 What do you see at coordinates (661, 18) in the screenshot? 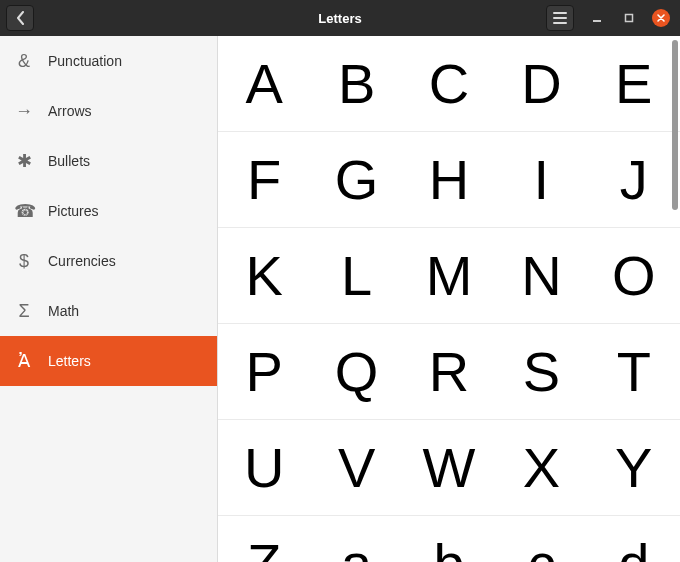
I see `close-button` at bounding box center [661, 18].